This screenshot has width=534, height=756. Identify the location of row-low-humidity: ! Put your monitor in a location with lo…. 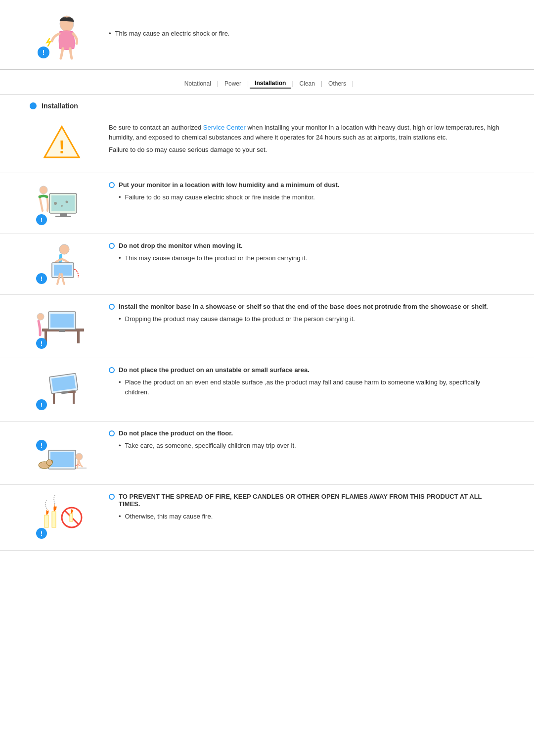
(267, 204).